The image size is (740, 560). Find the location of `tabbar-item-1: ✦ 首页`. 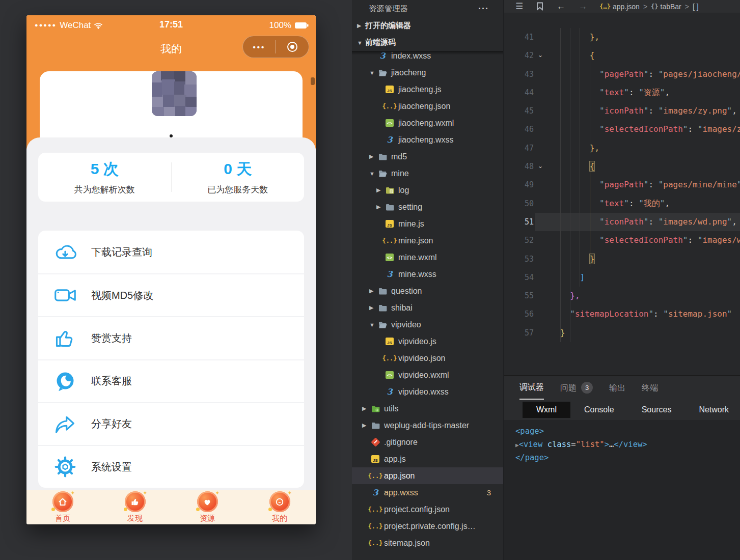

tabbar-item-1: ✦ 首页 is located at coordinates (63, 507).